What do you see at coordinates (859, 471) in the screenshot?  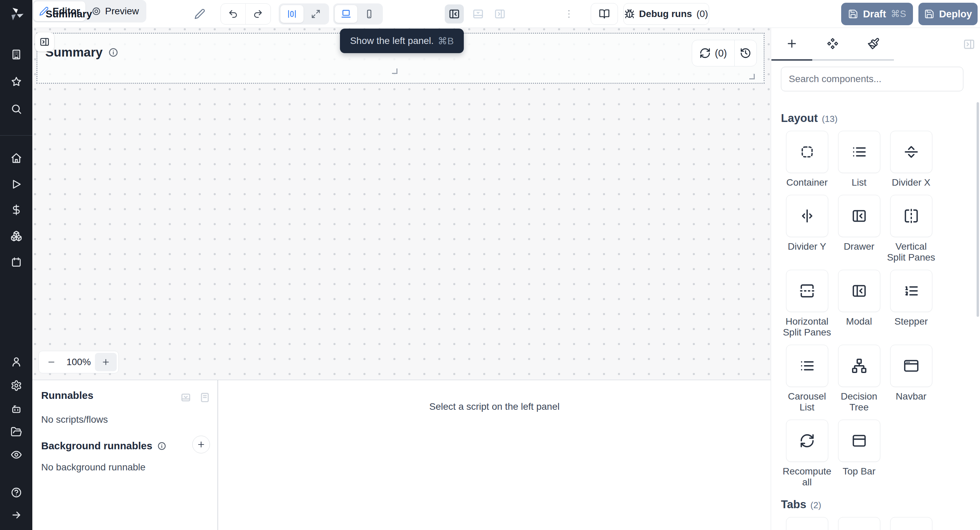 I see `component-card-label: Top Bar` at bounding box center [859, 471].